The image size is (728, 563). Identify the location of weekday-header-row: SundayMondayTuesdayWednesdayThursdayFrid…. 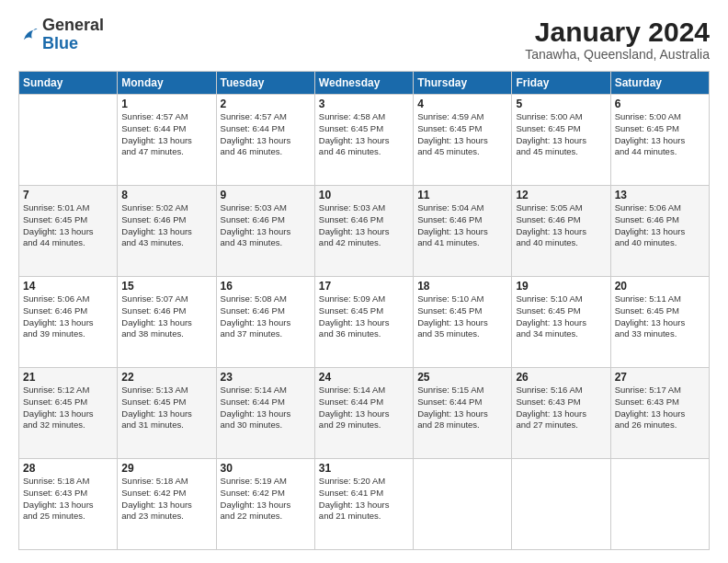
(364, 83).